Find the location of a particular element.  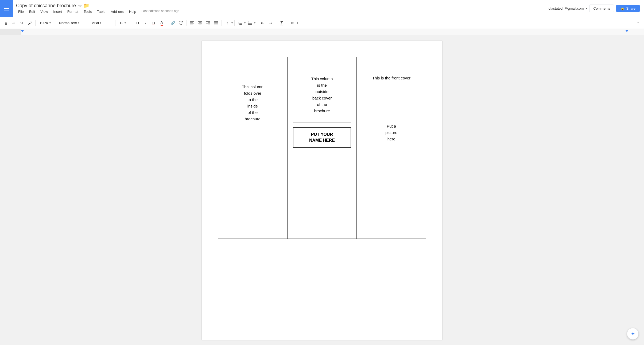

menu-insert: Insert is located at coordinates (58, 12).